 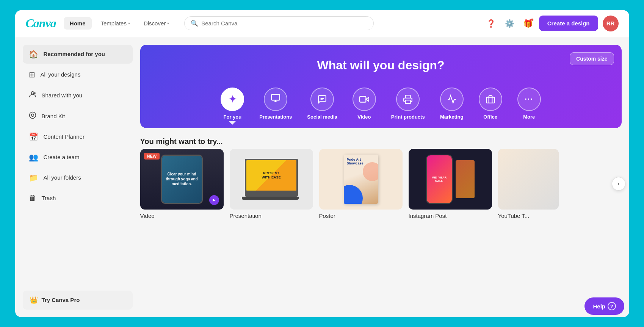 I want to click on marketing-icon-circle, so click(x=452, y=99).